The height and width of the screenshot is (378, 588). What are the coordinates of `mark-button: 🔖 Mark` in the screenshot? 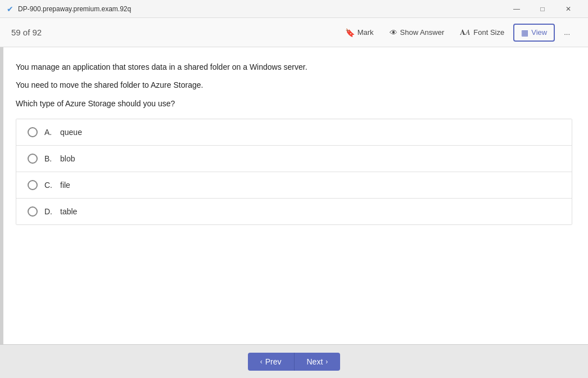 It's located at (360, 33).